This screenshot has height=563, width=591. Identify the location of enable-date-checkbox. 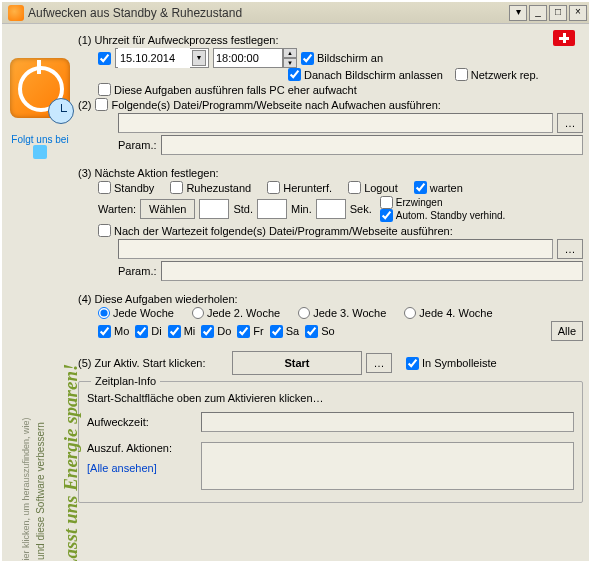
(104, 58).